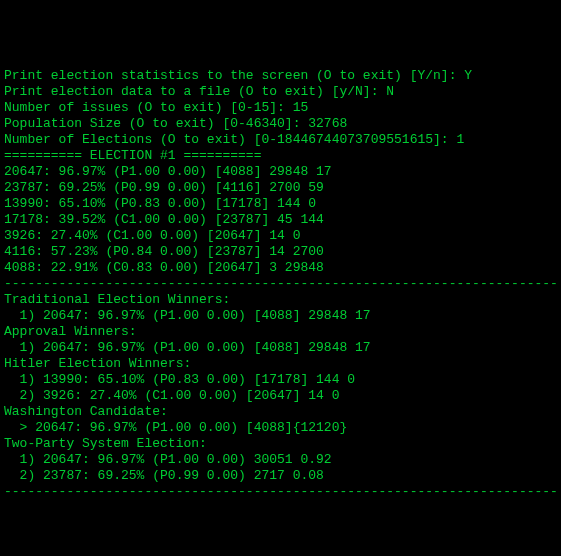 The image size is (561, 556). I want to click on terminal-line: 1) 13990: 65.10% (P0.83 0.00) [17178] 14…, so click(280, 380).